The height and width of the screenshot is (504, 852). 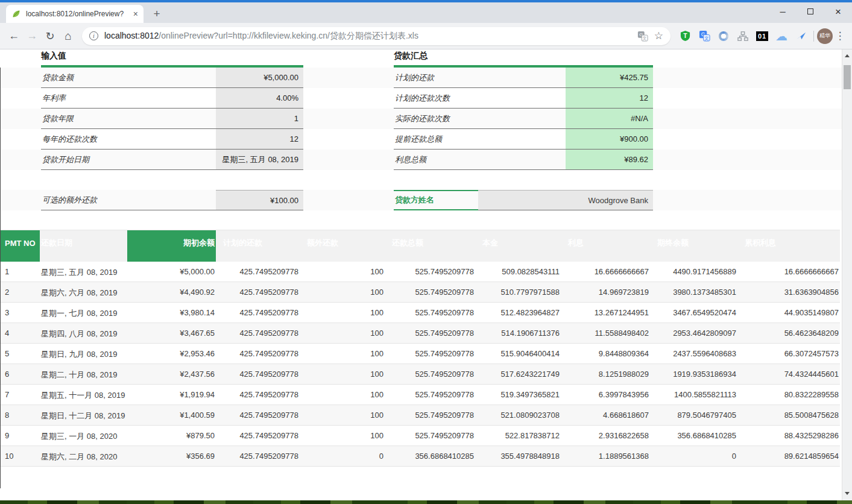 I want to click on schedule-cell: 1, so click(x=20, y=271).